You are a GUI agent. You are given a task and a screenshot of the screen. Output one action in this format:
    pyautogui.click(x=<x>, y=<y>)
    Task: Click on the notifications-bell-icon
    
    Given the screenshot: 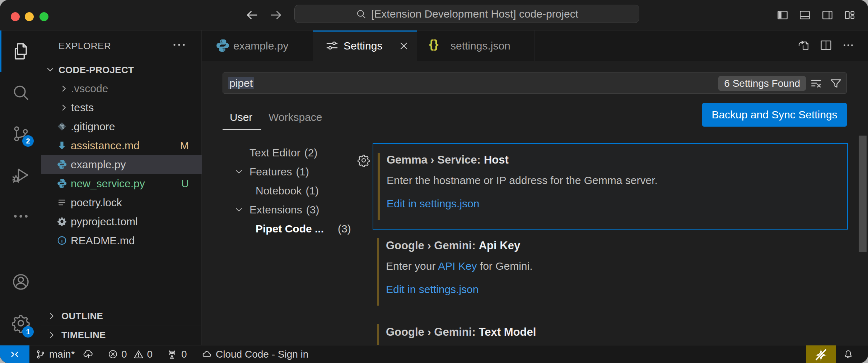 What is the action you would take?
    pyautogui.click(x=848, y=354)
    